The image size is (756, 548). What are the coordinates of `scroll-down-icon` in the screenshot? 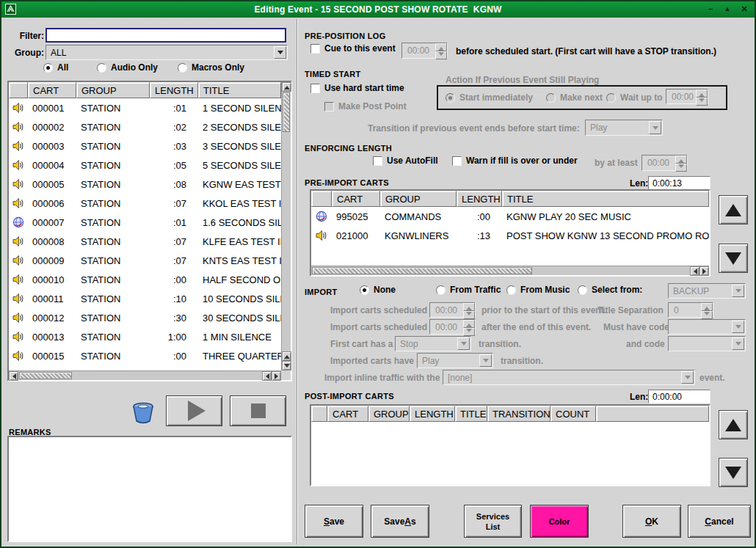 It's located at (286, 365).